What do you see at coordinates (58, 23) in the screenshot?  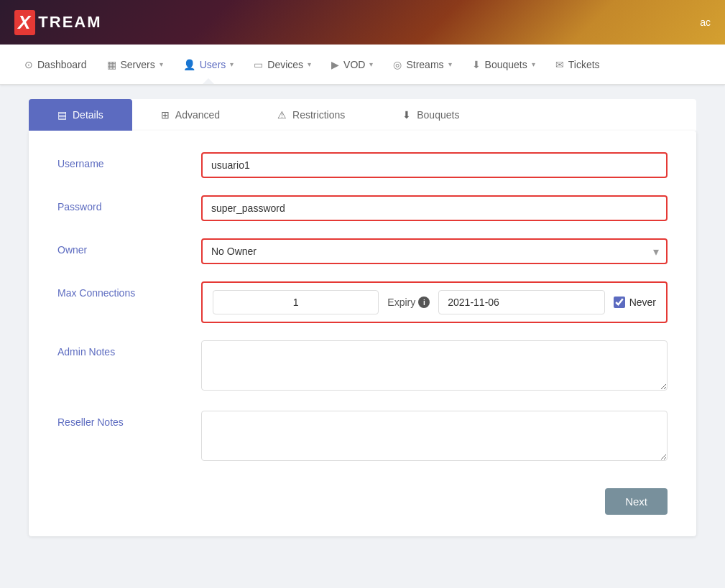 I see `logo: X TREAM` at bounding box center [58, 23].